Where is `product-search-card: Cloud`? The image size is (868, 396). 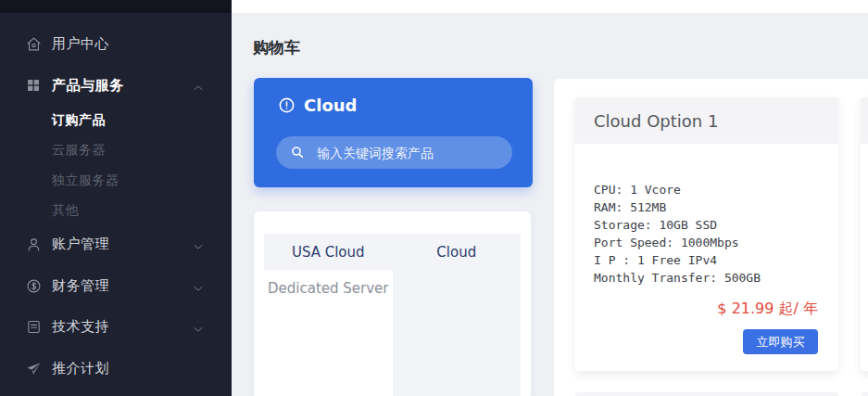 product-search-card: Cloud is located at coordinates (393, 133).